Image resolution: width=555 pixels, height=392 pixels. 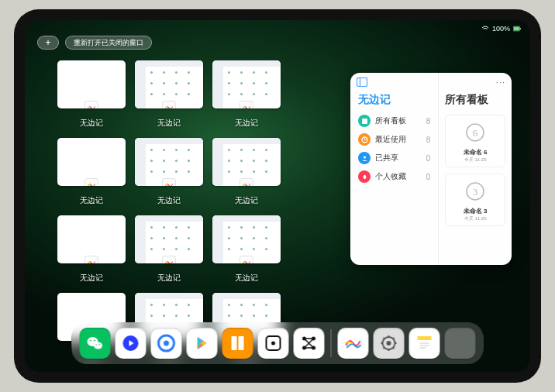 I want to click on sidebar-row: 所有看板 8, so click(x=394, y=121).